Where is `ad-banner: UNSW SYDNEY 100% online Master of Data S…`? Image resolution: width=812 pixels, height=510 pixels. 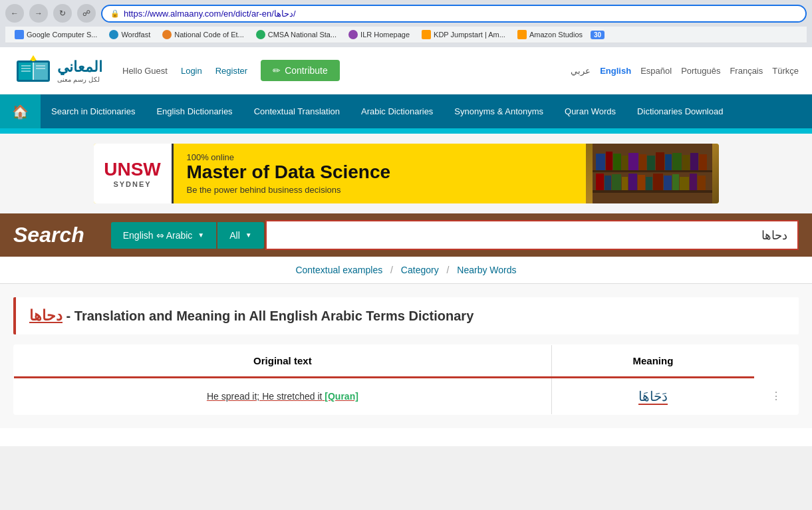
ad-banner: UNSW SYDNEY 100% online Master of Data S… is located at coordinates (406, 174).